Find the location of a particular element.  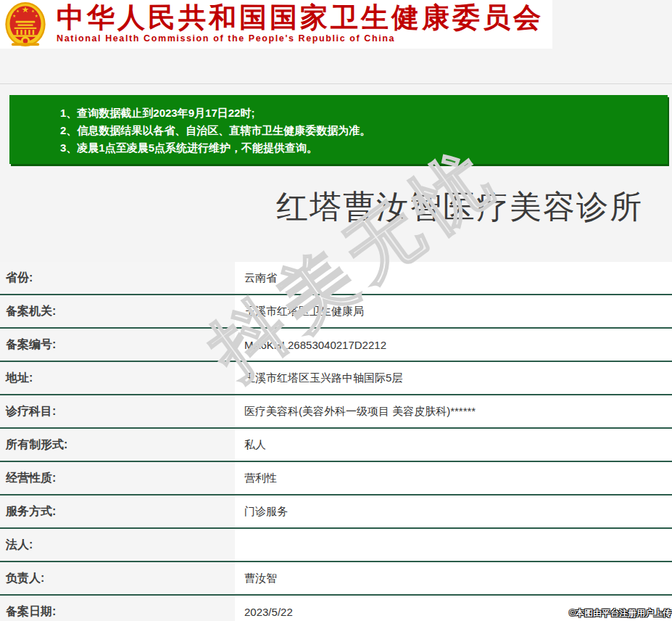

site-header: 中华人民共和国国家卫生健康委员会 National Health Commiss… is located at coordinates (276, 25).